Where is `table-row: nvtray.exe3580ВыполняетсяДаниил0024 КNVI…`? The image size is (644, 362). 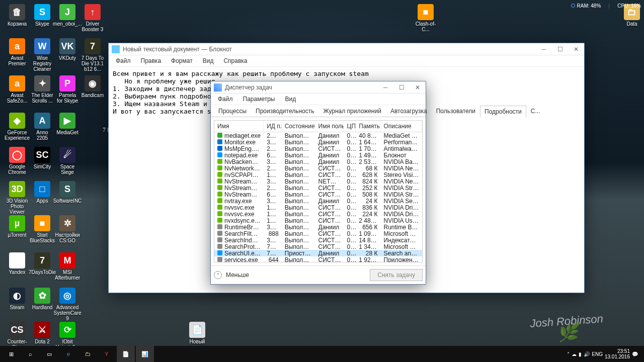 table-row: nvtray.exe3580ВыполняетсяДаниил0024 КNVI… is located at coordinates (318, 201).